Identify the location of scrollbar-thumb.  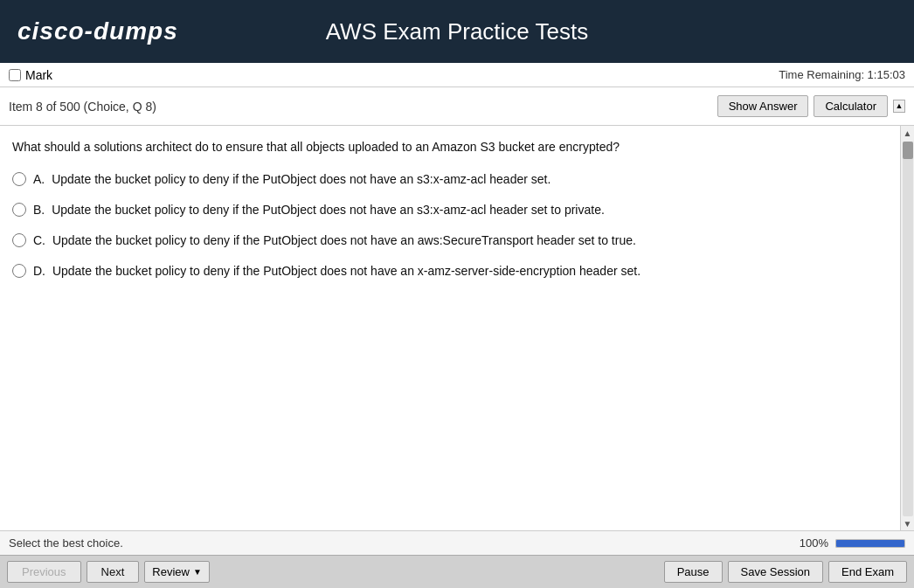
(908, 150).